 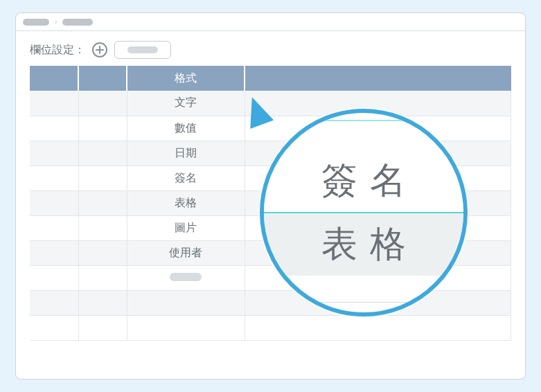 I want to click on magnifier-content: 簽名 表格, so click(x=364, y=213).